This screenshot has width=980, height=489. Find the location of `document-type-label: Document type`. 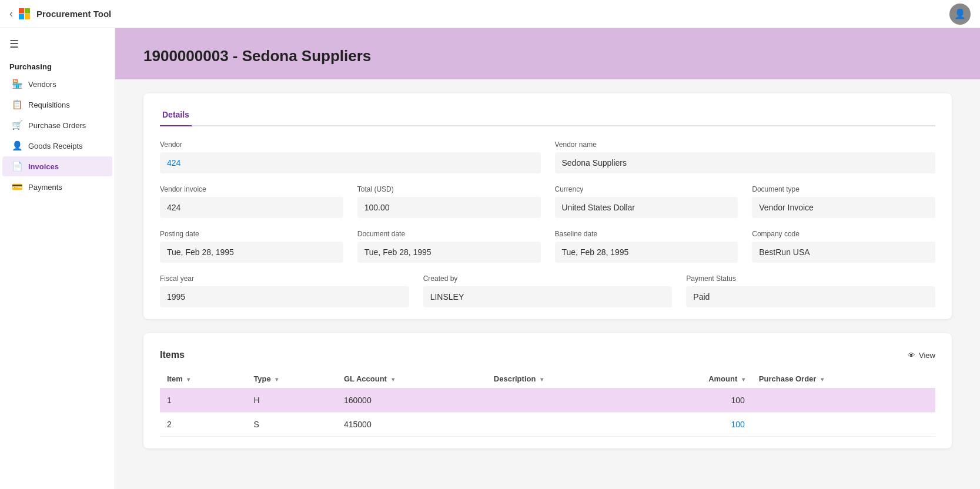

document-type-label: Document type is located at coordinates (844, 189).